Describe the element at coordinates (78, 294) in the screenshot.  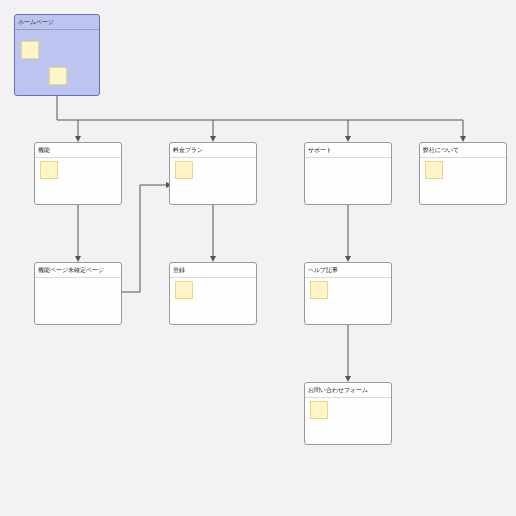
I see `node-features-sub1: 機能ページ未確定ページ` at that location.